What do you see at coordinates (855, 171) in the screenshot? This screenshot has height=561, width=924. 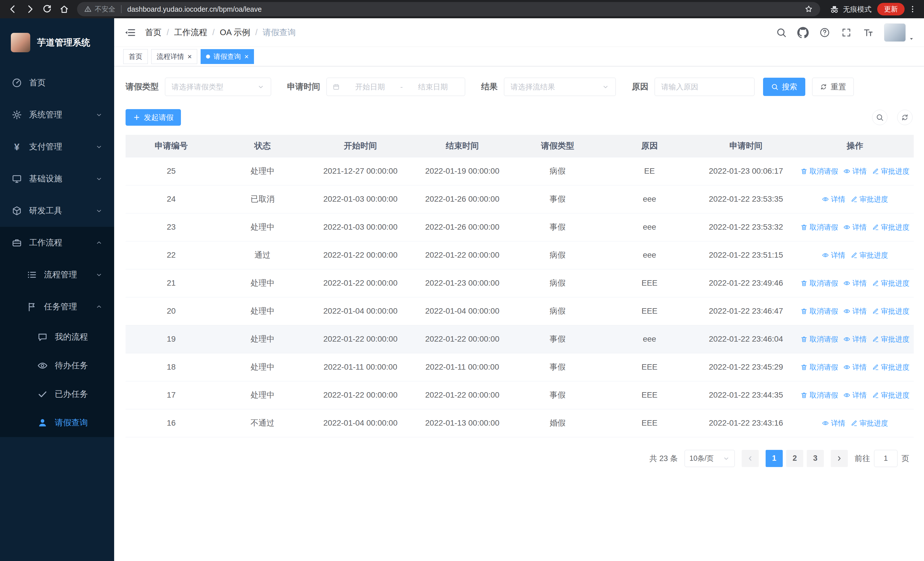 I see `cell-operations: 取消请假详情审批进度` at bounding box center [855, 171].